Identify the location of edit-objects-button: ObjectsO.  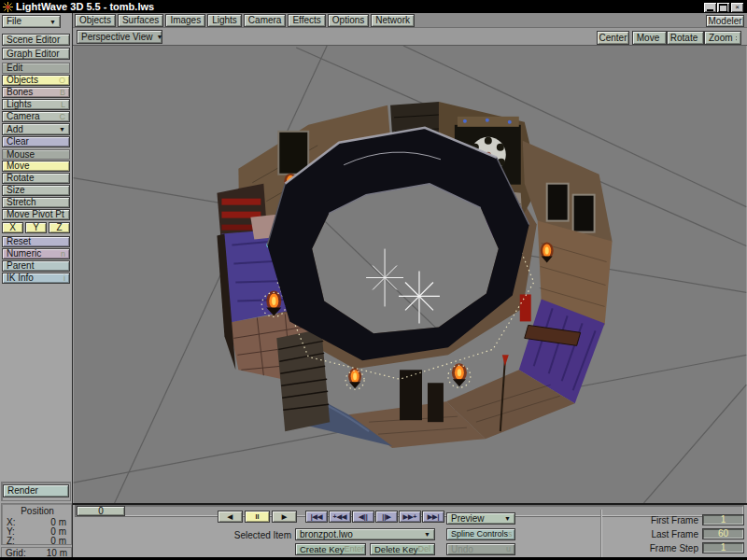
(35, 80).